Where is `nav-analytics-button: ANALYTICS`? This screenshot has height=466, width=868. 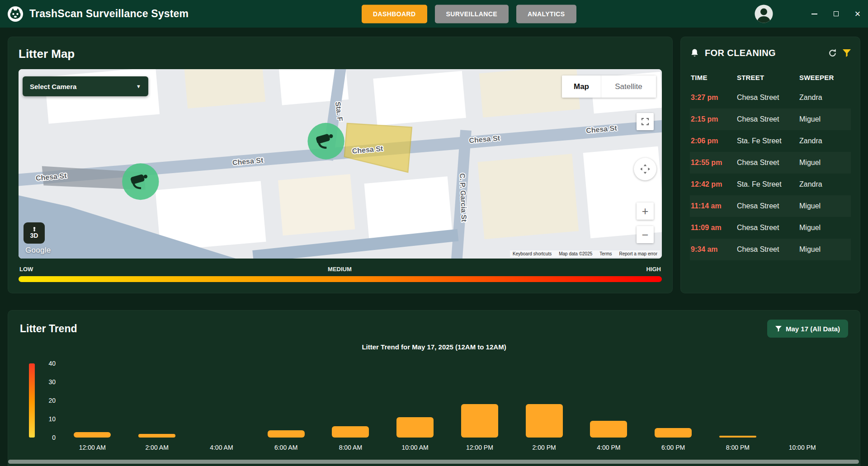 nav-analytics-button: ANALYTICS is located at coordinates (546, 14).